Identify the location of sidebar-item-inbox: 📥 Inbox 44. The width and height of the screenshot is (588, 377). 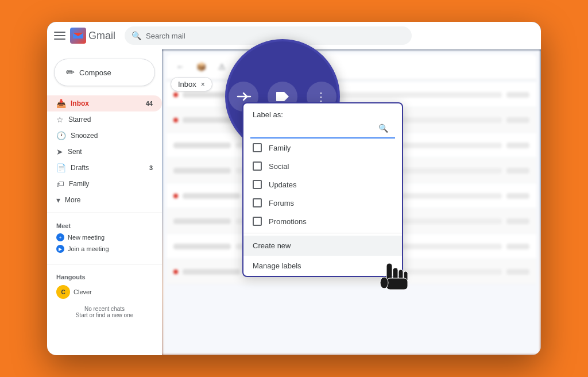
(105, 103).